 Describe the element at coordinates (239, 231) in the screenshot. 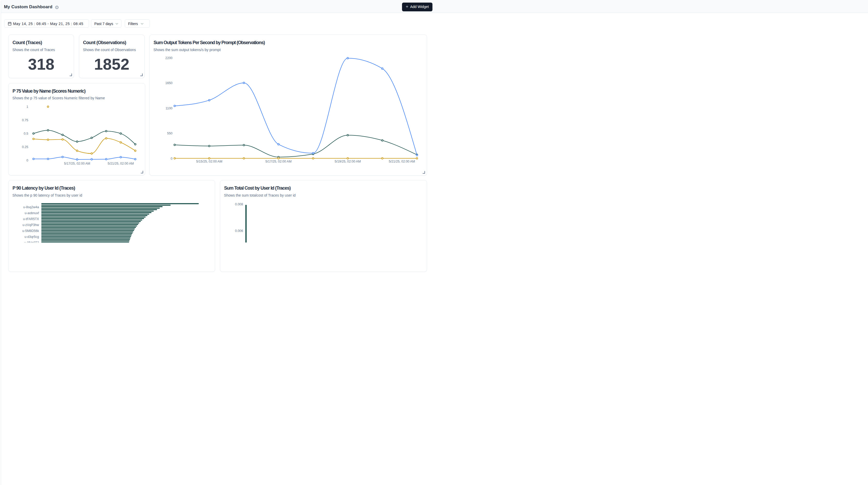

I see `svg-text: 0.006` at that location.